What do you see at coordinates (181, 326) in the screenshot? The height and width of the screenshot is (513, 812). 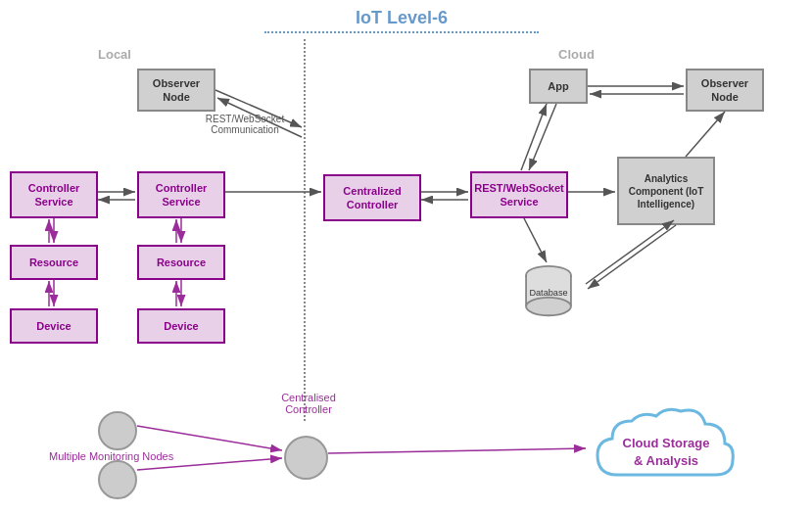 I see `device-2: Device` at bounding box center [181, 326].